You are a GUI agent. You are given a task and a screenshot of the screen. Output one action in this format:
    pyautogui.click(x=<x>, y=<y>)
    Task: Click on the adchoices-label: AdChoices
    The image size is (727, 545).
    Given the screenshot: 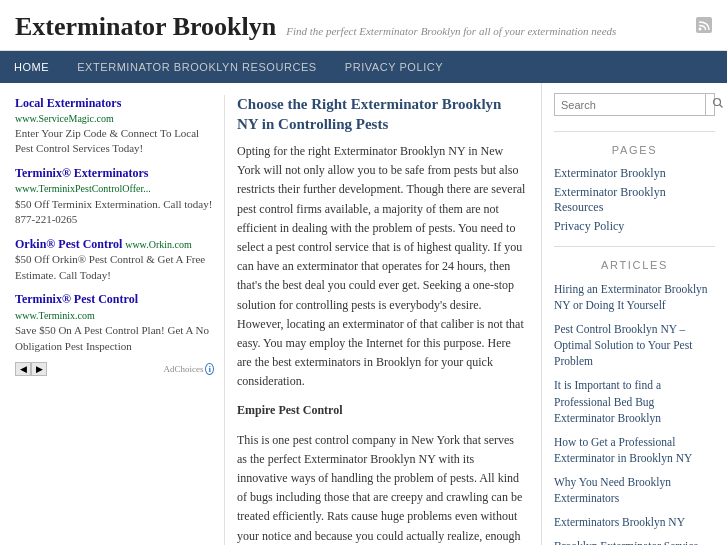 What is the action you would take?
    pyautogui.click(x=183, y=369)
    